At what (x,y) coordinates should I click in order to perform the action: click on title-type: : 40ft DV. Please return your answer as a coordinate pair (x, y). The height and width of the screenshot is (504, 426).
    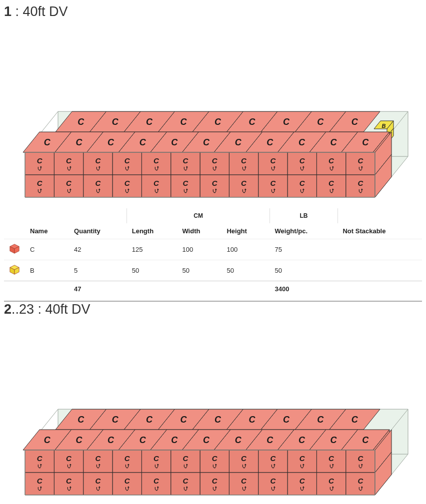
    Looking at the image, I should click on (40, 11).